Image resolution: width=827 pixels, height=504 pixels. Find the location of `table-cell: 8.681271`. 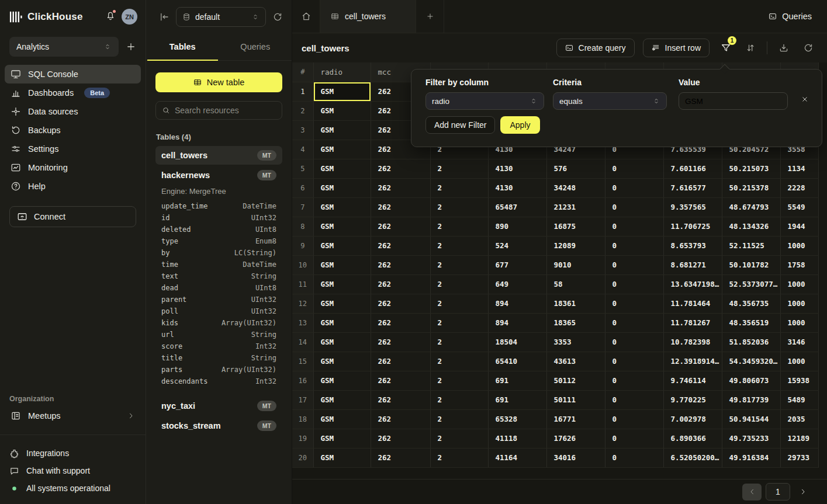

table-cell: 8.681271 is located at coordinates (693, 265).